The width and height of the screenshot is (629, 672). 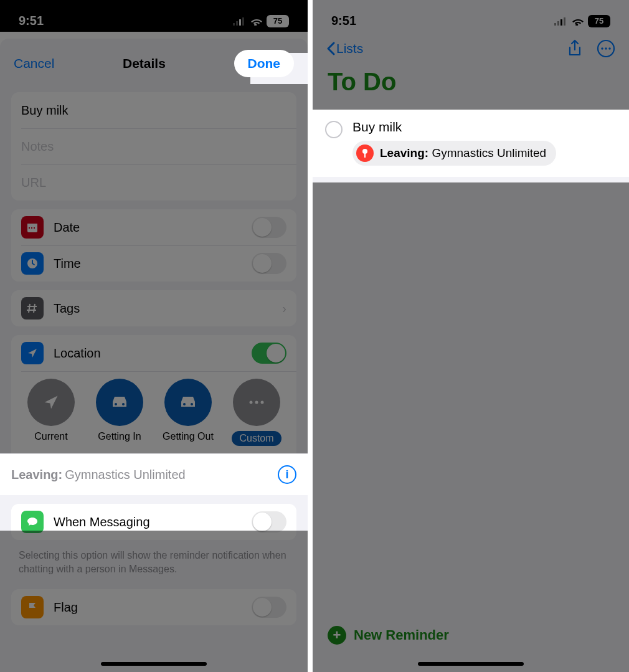 What do you see at coordinates (264, 64) in the screenshot?
I see `done-button: Done` at bounding box center [264, 64].